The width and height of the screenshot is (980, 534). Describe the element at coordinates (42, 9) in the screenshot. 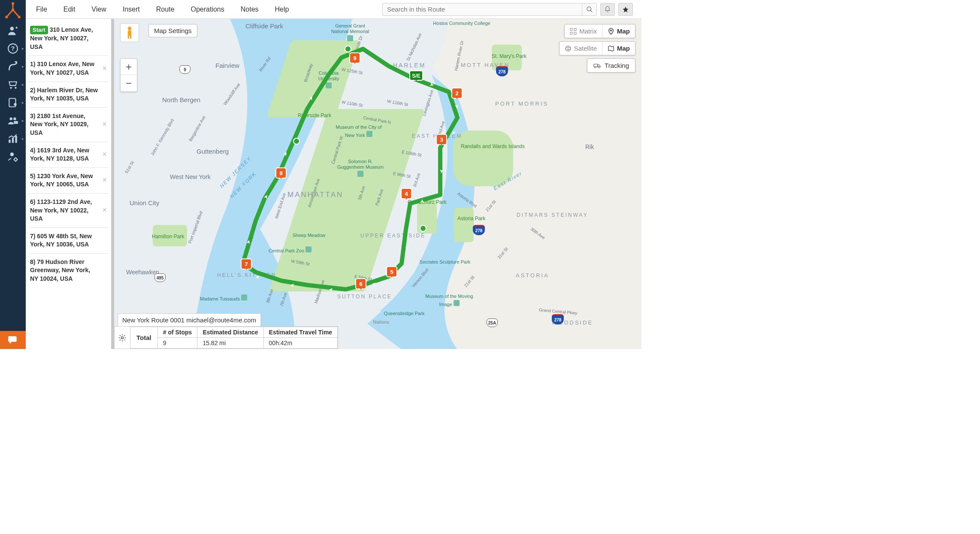

I see `menu-file: File` at that location.